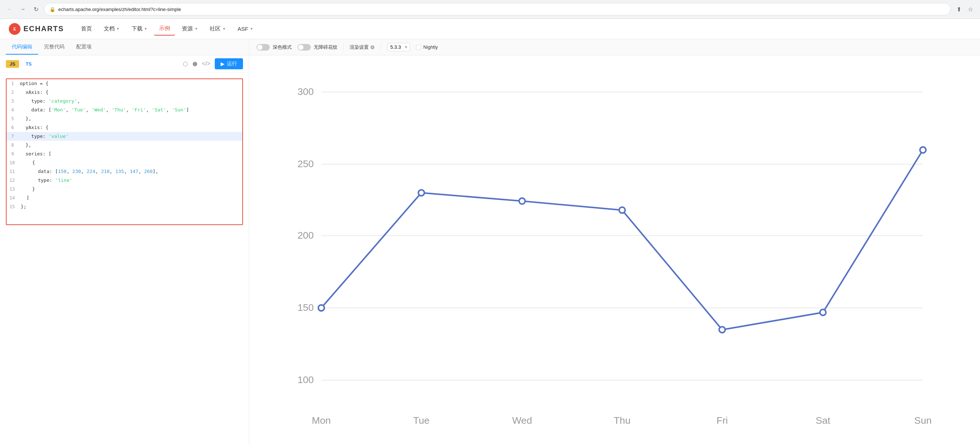 The height and width of the screenshot is (445, 980). I want to click on accessibility-toggle, so click(304, 47).